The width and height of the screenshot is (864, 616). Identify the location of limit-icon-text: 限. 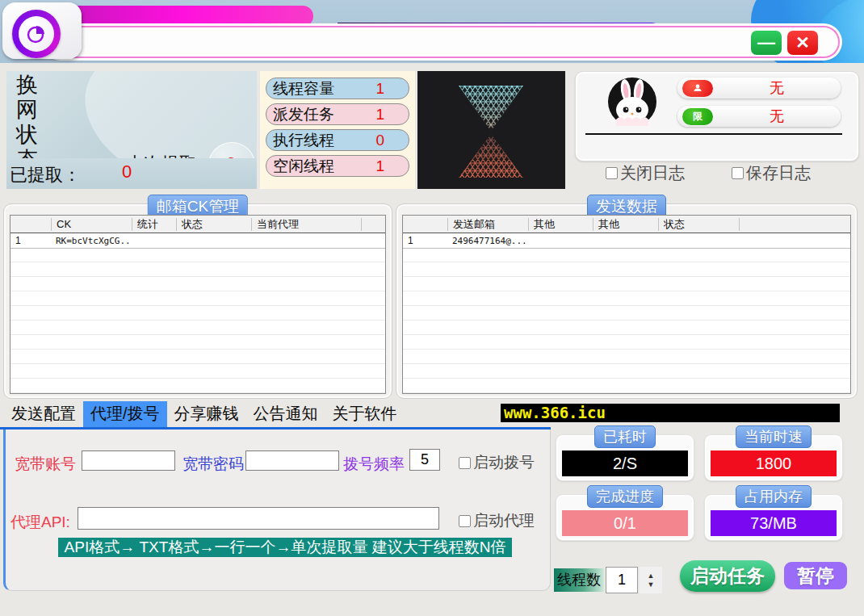
(698, 116).